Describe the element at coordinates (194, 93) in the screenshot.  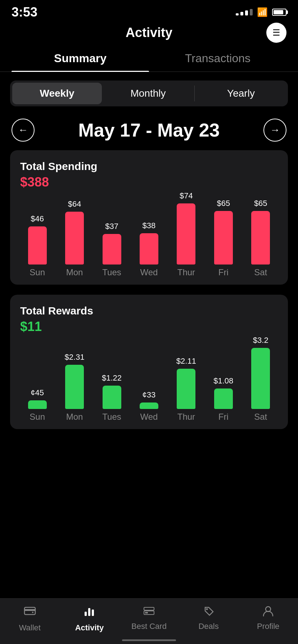
I see `period-divider` at that location.